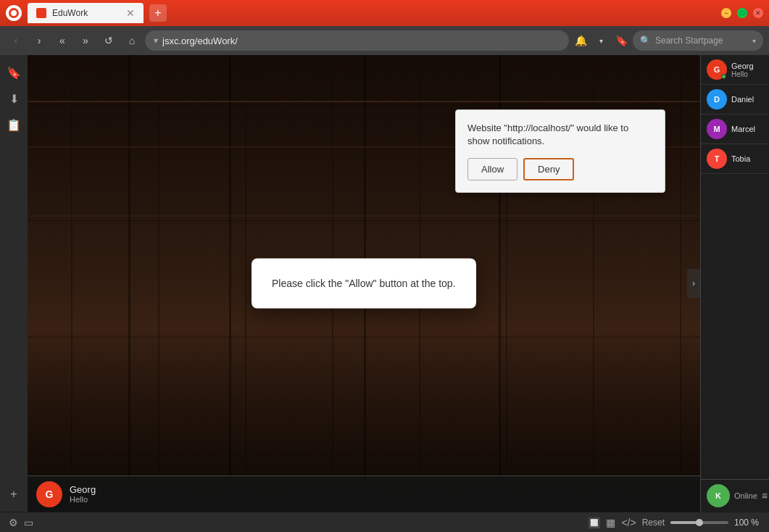 This screenshot has height=532, width=769. What do you see at coordinates (601, 41) in the screenshot?
I see `nav-action-icons: 🔔 ▾ 🔖` at bounding box center [601, 41].